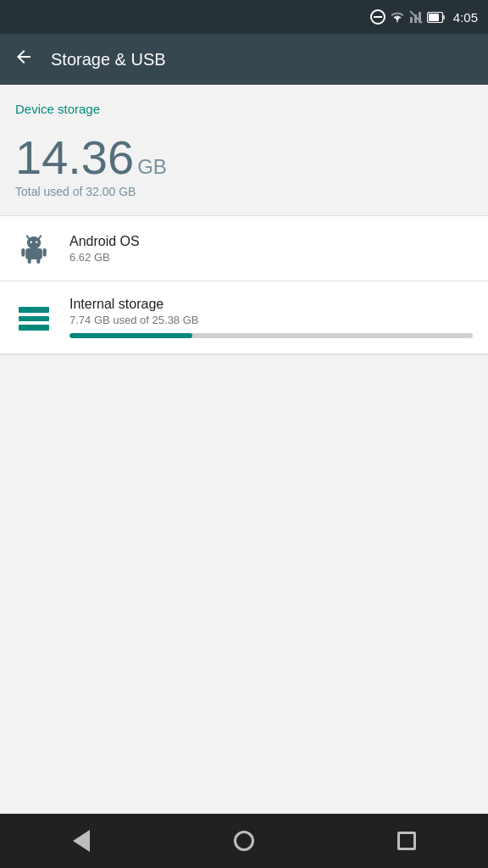 This screenshot has width=488, height=868. Describe the element at coordinates (436, 17) in the screenshot. I see `battery-icon` at that location.